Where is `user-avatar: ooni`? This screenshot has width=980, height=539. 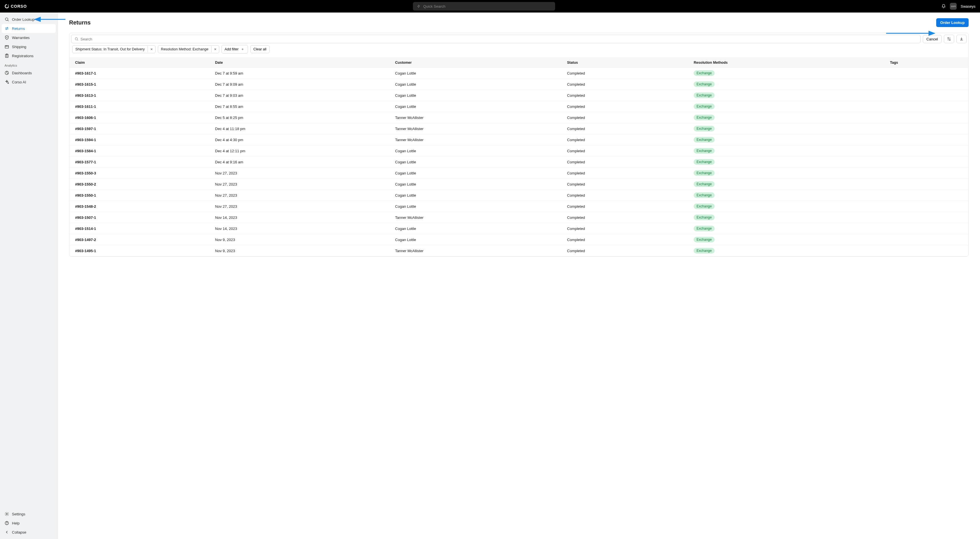
user-avatar: ooni is located at coordinates (953, 6).